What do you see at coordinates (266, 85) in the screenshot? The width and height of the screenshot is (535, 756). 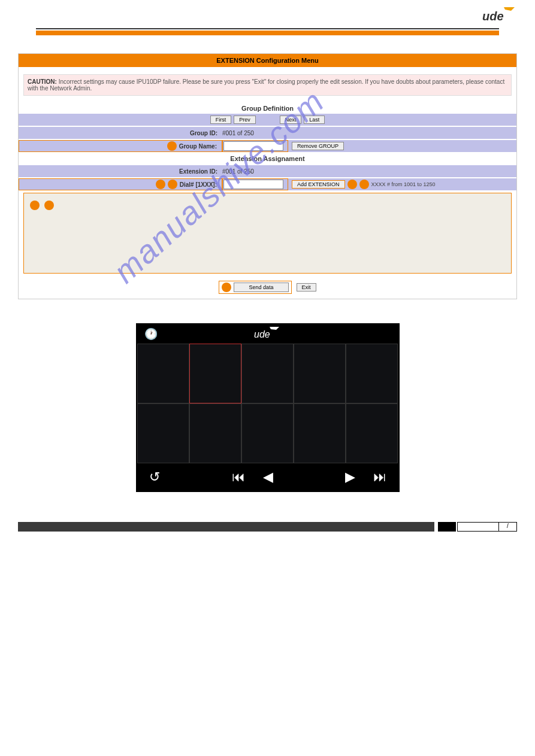 I see `caution-text: Incorrect settings may cause IPU10DP fai…` at bounding box center [266, 85].